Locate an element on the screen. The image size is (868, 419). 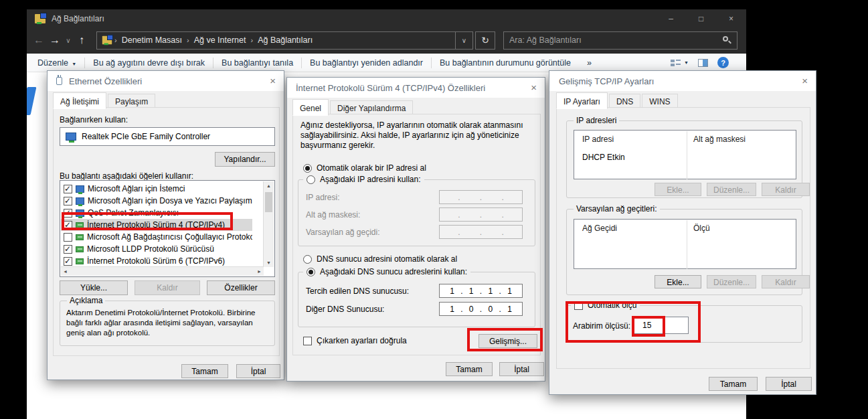
validate-settings-checkbox: Çıkarken ayarları doğrula is located at coordinates (355, 341).